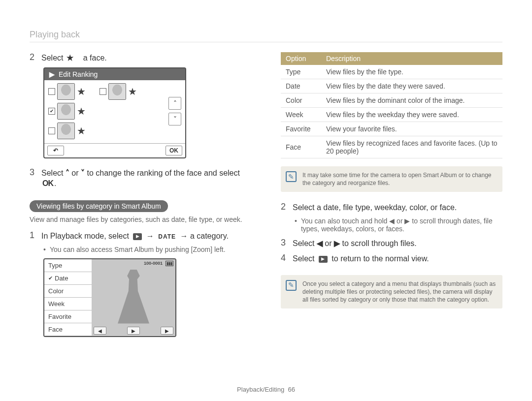 Image resolution: width=532 pixels, height=401 pixels. What do you see at coordinates (68, 291) in the screenshot?
I see `category-item-color: Color` at bounding box center [68, 291].